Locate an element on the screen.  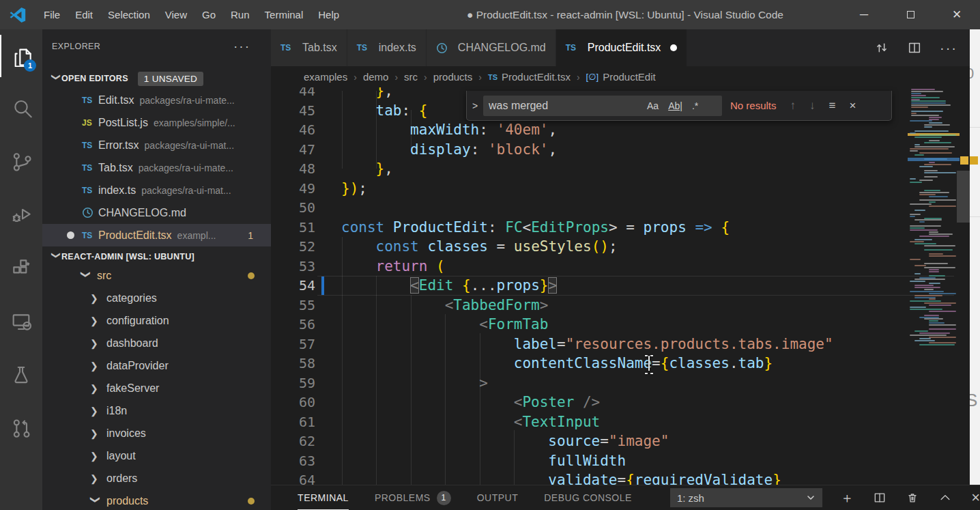
menu-view: View is located at coordinates (176, 15).